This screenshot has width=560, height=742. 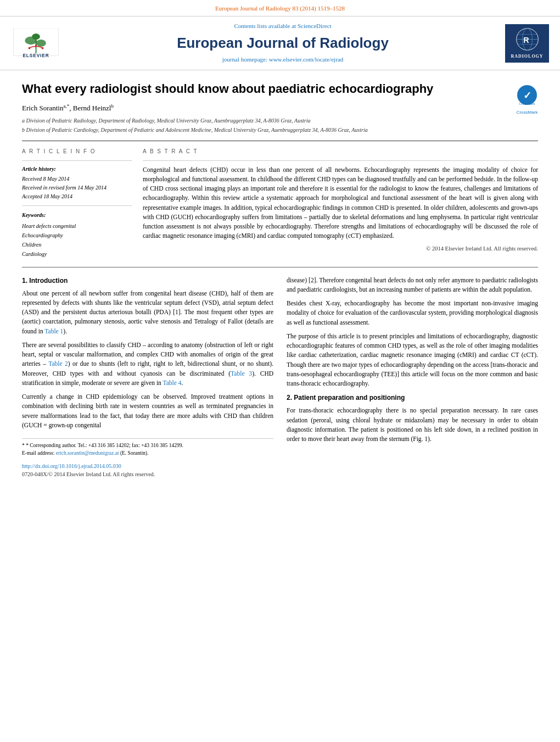 What do you see at coordinates (280, 89) in the screenshot?
I see `article-title: What every radiologist should know about…` at bounding box center [280, 89].